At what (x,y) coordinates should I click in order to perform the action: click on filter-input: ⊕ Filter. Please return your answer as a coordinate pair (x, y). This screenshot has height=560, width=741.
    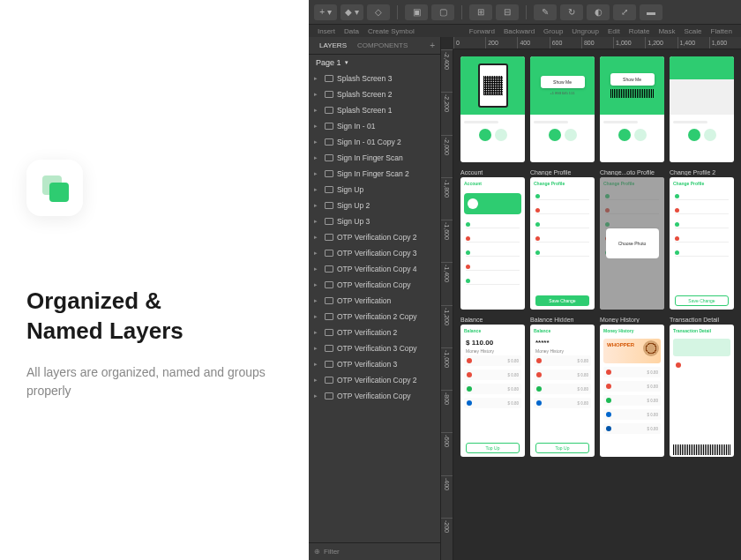
    Looking at the image, I should click on (374, 551).